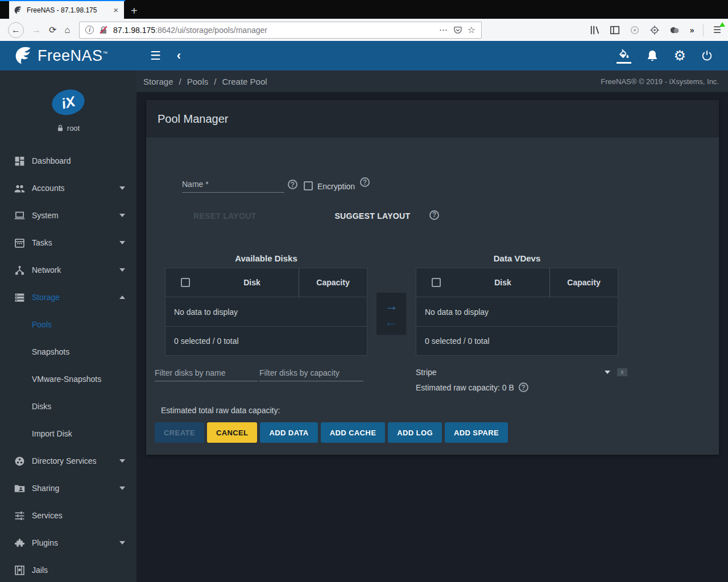  I want to click on data-vdevs-table: Disk Capacity No data to display 0 selec…, so click(517, 311).